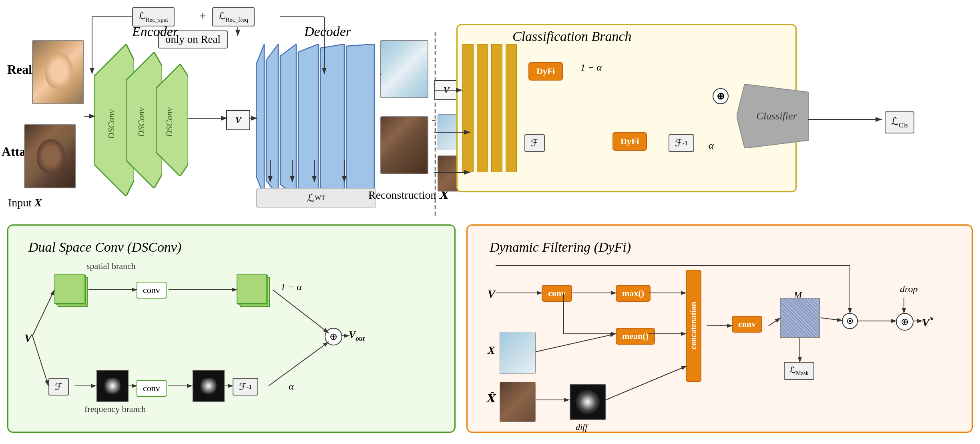  I want to click on cls-arrow, so click(848, 119).